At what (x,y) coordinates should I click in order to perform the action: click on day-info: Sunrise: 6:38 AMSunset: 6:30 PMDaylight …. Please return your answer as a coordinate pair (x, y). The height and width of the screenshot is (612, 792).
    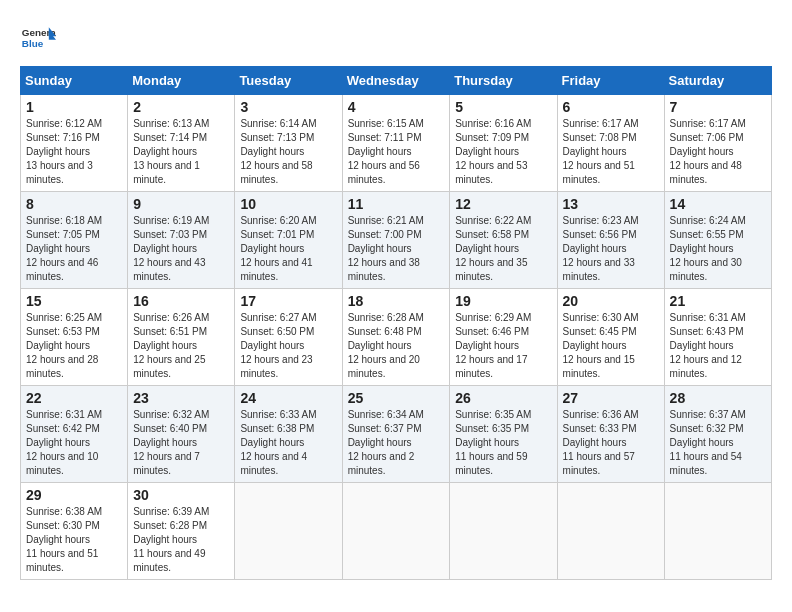
    Looking at the image, I should click on (64, 540).